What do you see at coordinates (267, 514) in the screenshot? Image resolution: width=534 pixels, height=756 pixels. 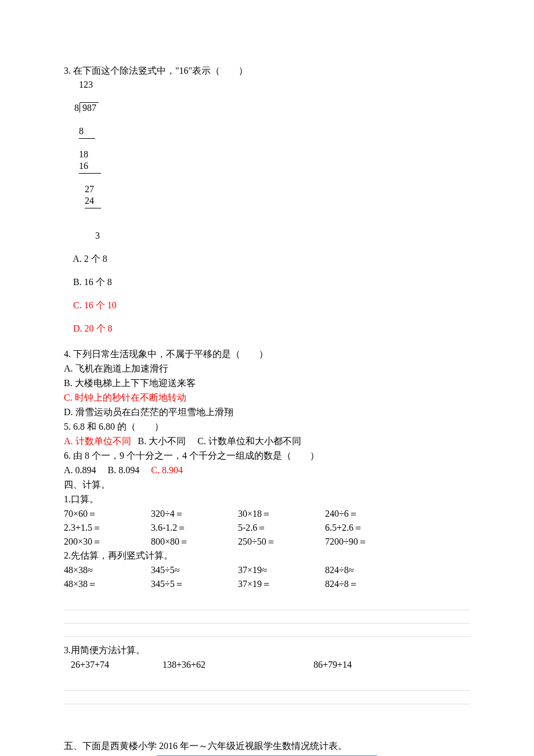 I see `mental-row1: 70×60＝ 320÷4＝ 30×18＝ 240÷6＝` at bounding box center [267, 514].